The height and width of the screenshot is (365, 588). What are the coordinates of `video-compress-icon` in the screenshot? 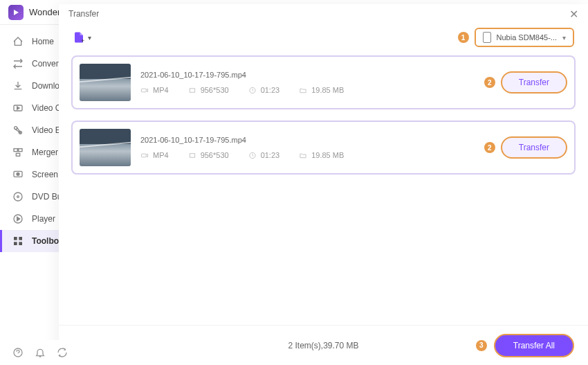 It's located at (18, 108).